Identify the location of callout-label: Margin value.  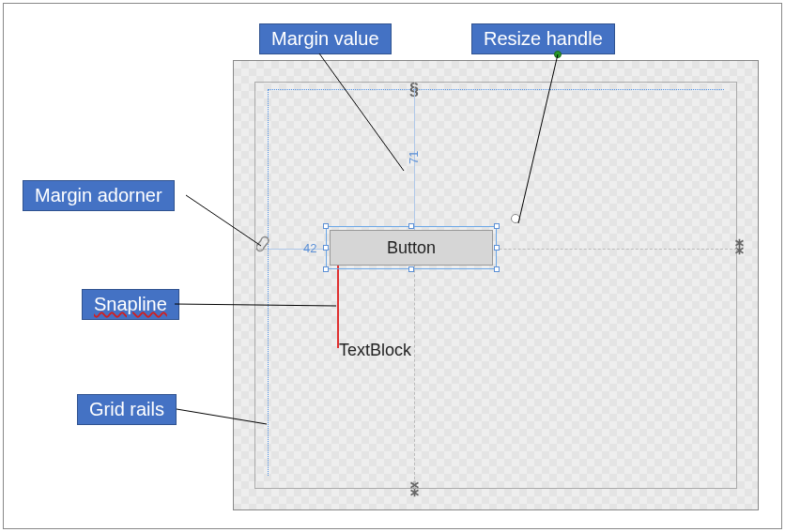
(325, 38).